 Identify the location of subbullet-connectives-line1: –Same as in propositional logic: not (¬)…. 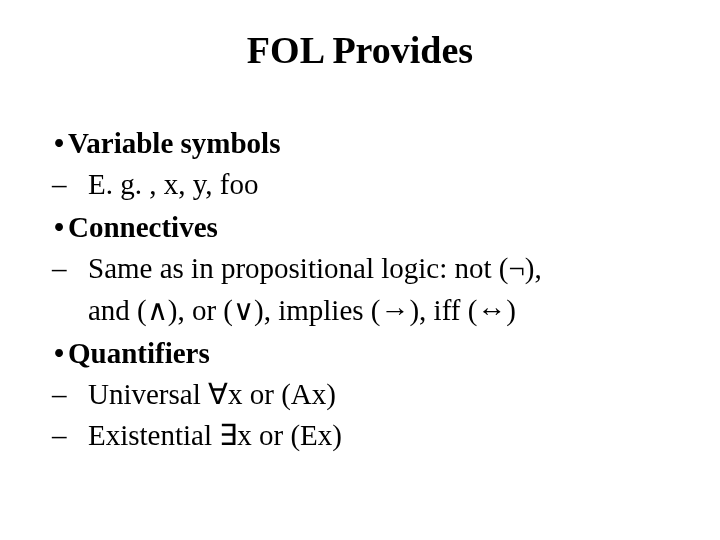
(367, 268).